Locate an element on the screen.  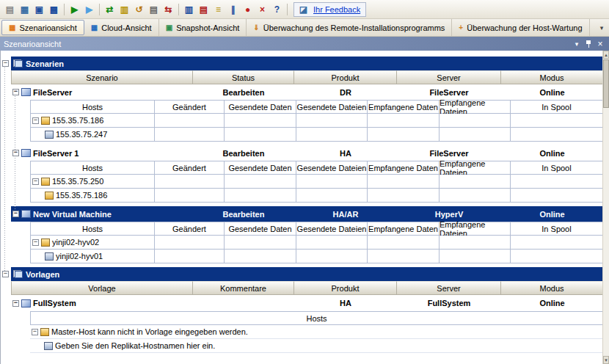
event-log-icon: ≡ is located at coordinates (219, 9).